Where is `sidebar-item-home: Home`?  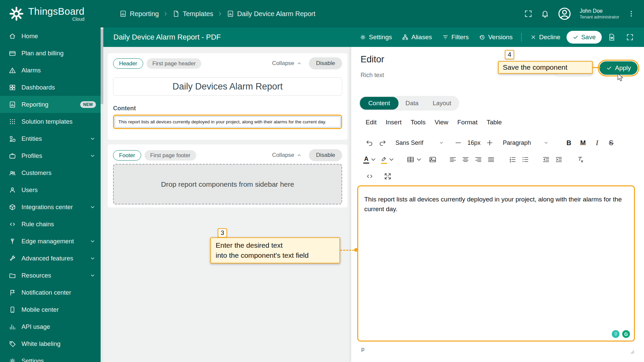
sidebar-item-home: Home is located at coordinates (50, 36).